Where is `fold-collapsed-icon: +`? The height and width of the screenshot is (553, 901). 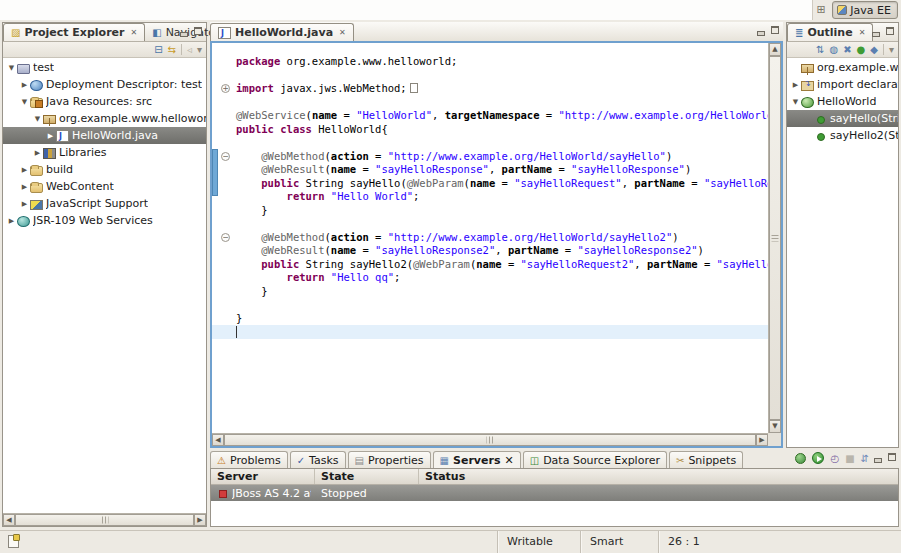 fold-collapsed-icon: + is located at coordinates (226, 88).